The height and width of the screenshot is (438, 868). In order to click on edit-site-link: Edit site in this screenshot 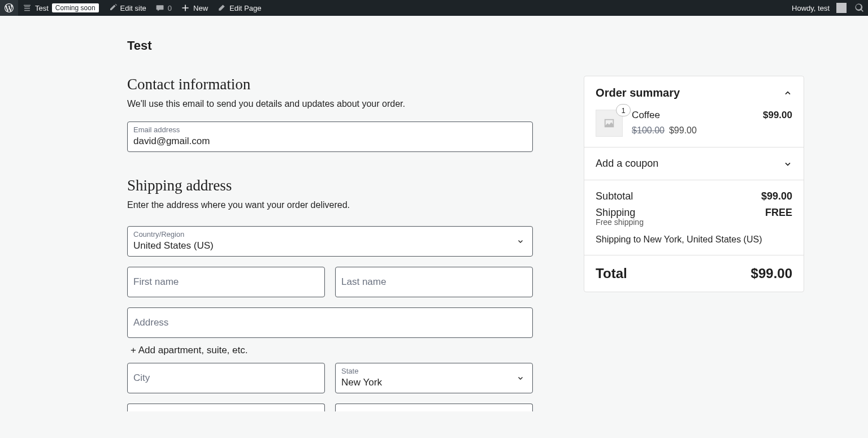, I will do `click(127, 8)`.